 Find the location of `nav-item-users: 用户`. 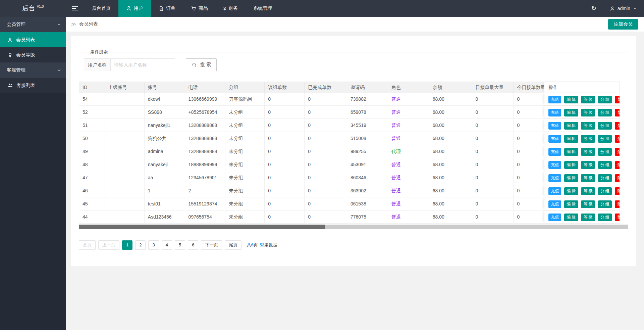

nav-item-users: 用户 is located at coordinates (135, 8).